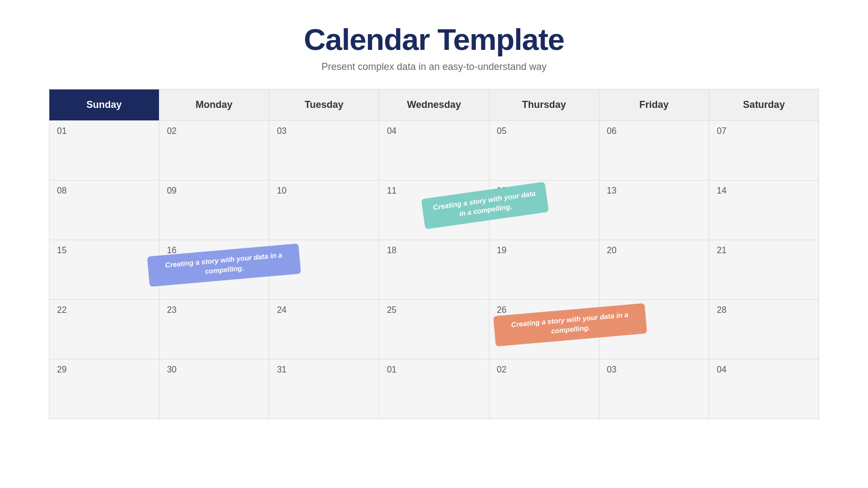 This screenshot has height=488, width=868. Describe the element at coordinates (502, 131) in the screenshot. I see `cell-date: 05` at that location.